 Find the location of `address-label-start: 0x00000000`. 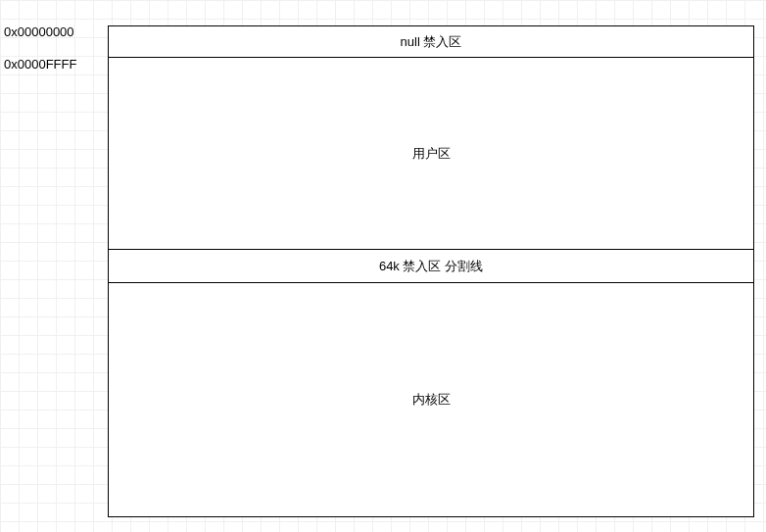

address-label-start: 0x00000000 is located at coordinates (39, 31).